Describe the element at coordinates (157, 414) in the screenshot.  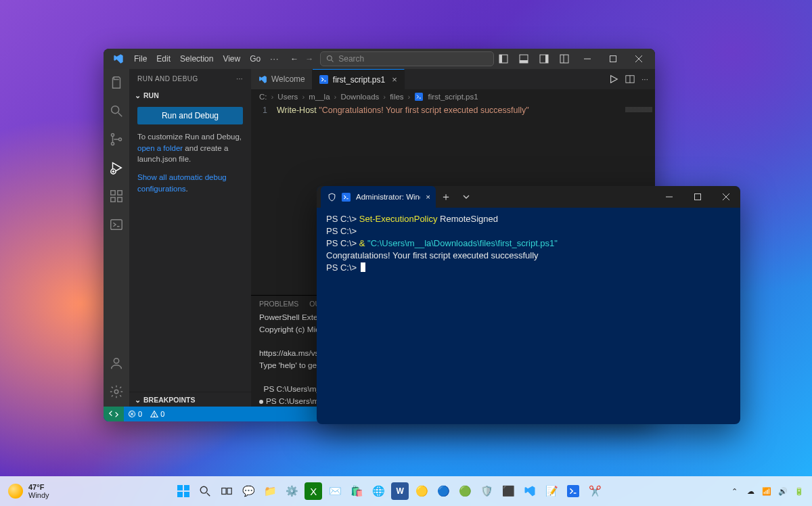
I see `status-warnings: 0` at that location.